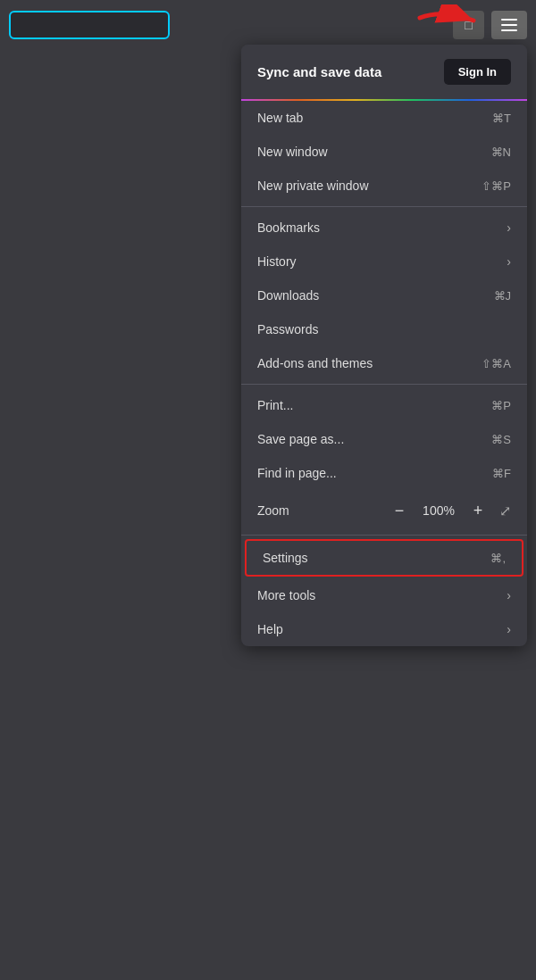  What do you see at coordinates (384, 295) in the screenshot?
I see `menu-item-downloads: Downloads ⌘J` at bounding box center [384, 295].